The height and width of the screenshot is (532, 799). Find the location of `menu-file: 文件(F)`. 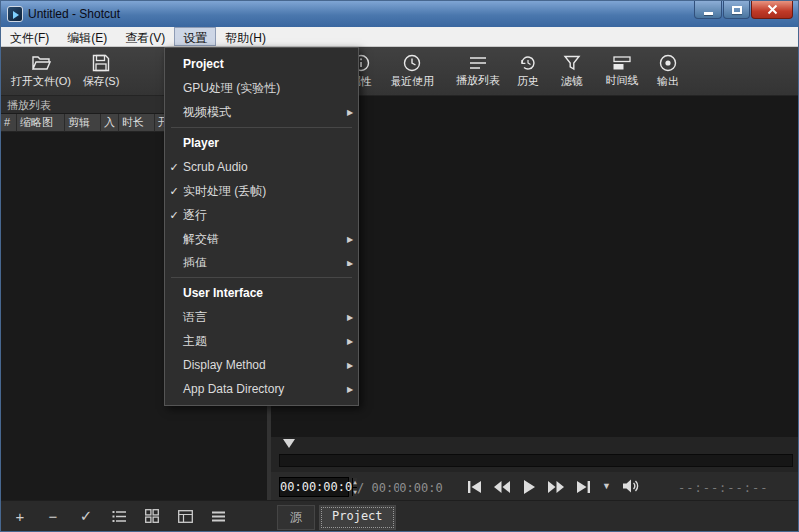

menu-file: 文件(F) is located at coordinates (30, 36).